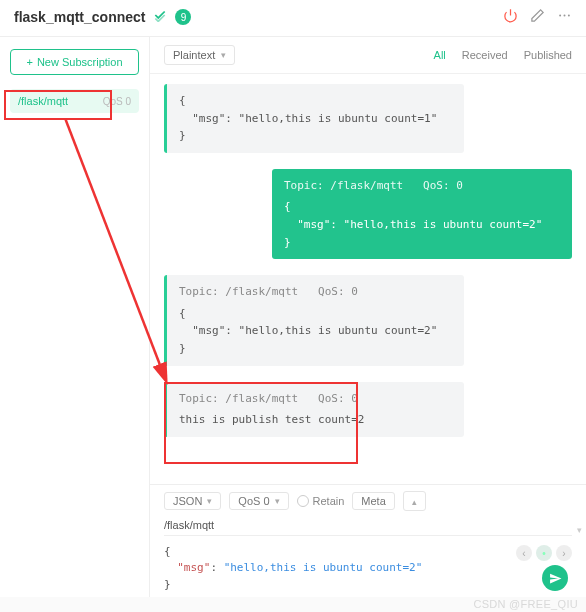 This screenshot has width=586, height=612. I want to click on publish-payload-editor: { "msg": "hello,this is ubuntu count=2" …, so click(368, 569).